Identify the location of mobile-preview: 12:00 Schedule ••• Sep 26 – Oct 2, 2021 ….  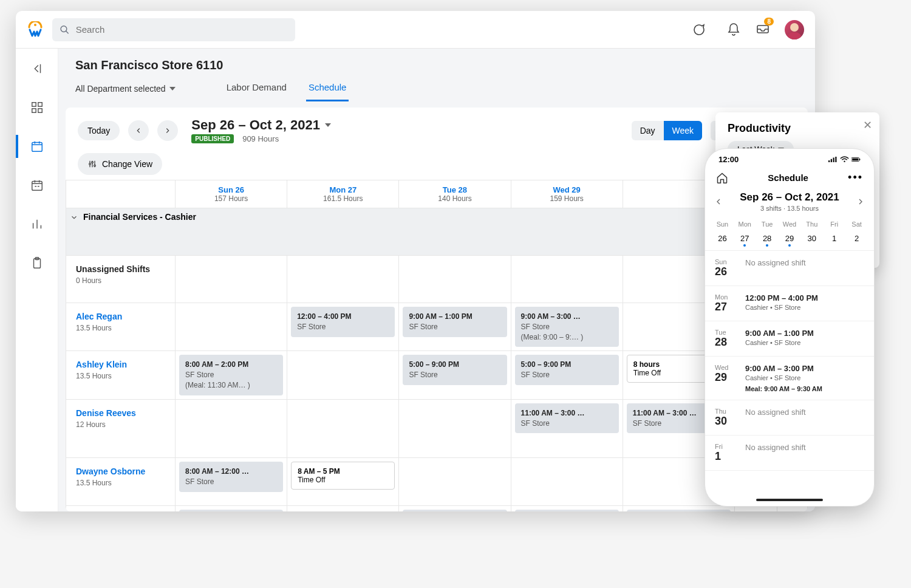
(790, 327).